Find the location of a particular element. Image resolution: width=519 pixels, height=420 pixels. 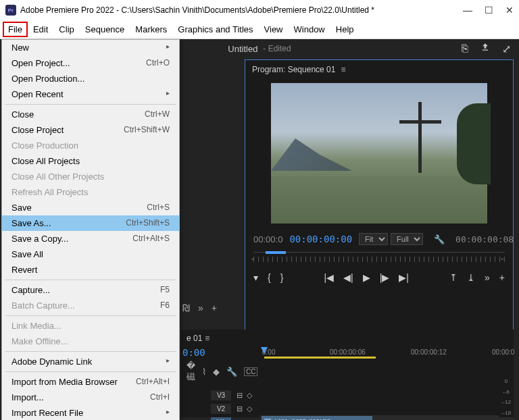

cc-icon: CC is located at coordinates (251, 371).